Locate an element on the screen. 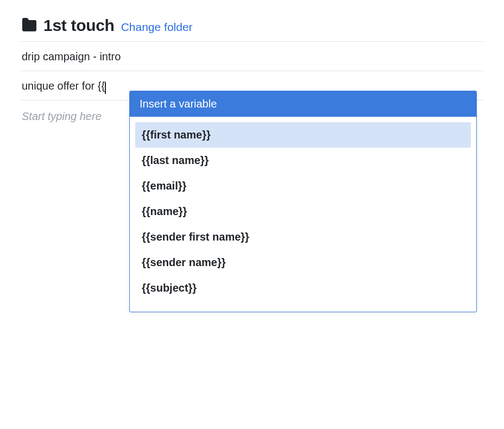  variable-option-name: {{name}} is located at coordinates (303, 212).